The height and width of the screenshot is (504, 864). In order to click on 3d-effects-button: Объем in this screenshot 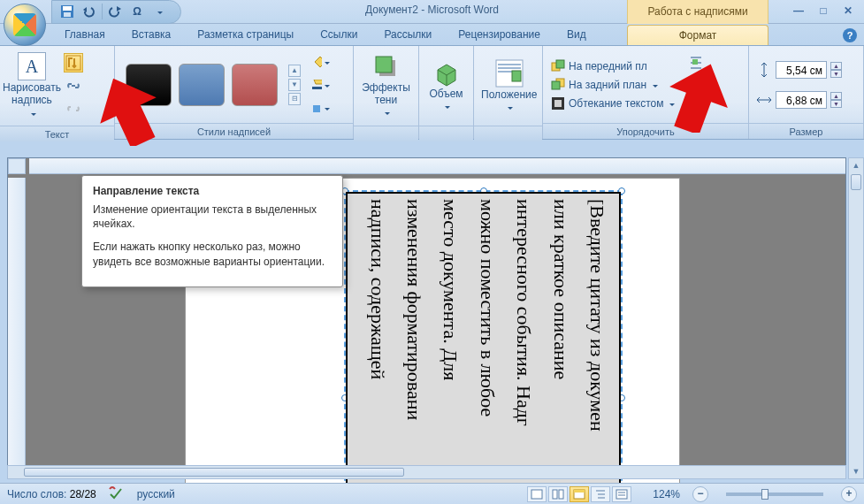, I will do `click(447, 86)`.